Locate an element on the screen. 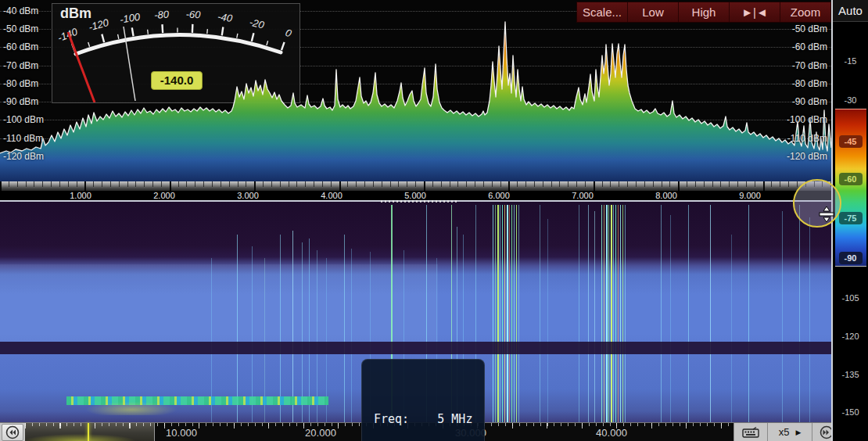  right-axis-label: -70 dBm is located at coordinates (414, 66).